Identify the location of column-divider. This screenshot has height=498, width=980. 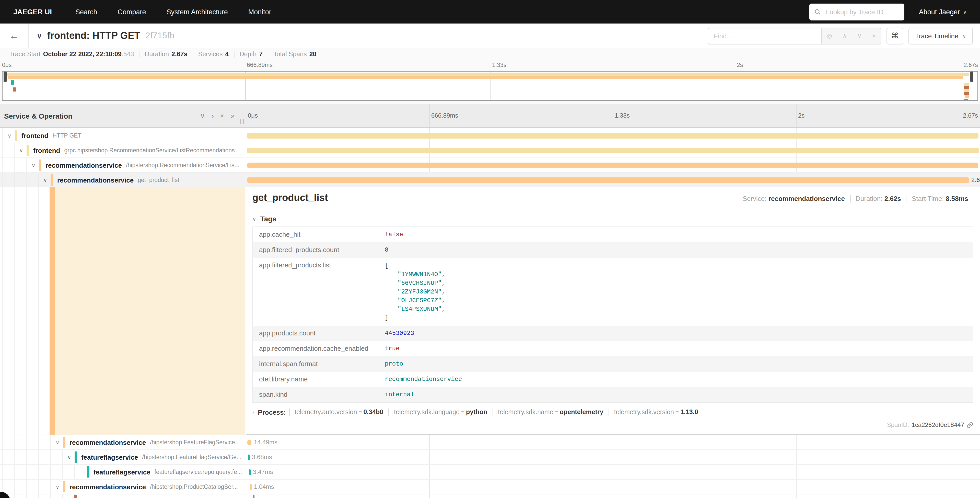
(246, 301).